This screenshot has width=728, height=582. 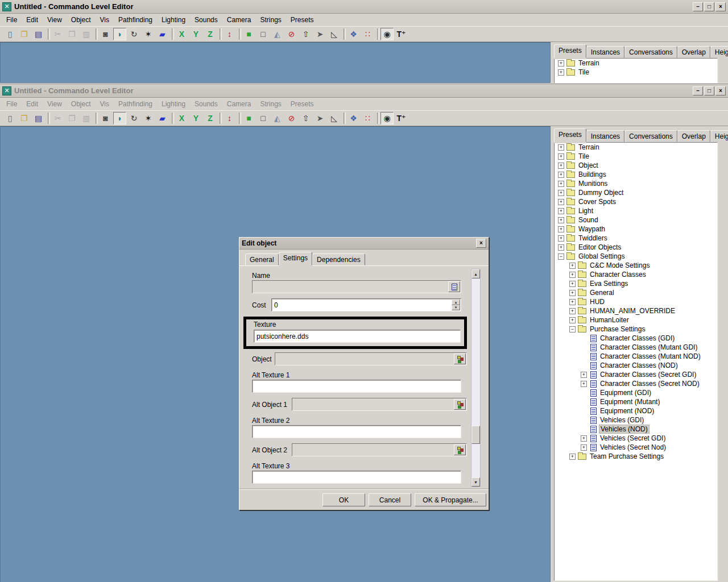 I want to click on alt-texture3-field, so click(x=357, y=477).